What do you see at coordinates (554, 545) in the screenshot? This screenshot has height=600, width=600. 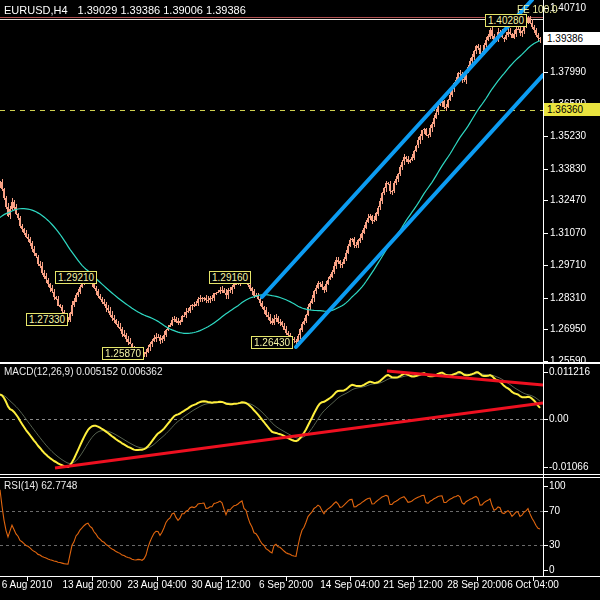 I see `rsi-axis-label: 30` at bounding box center [554, 545].